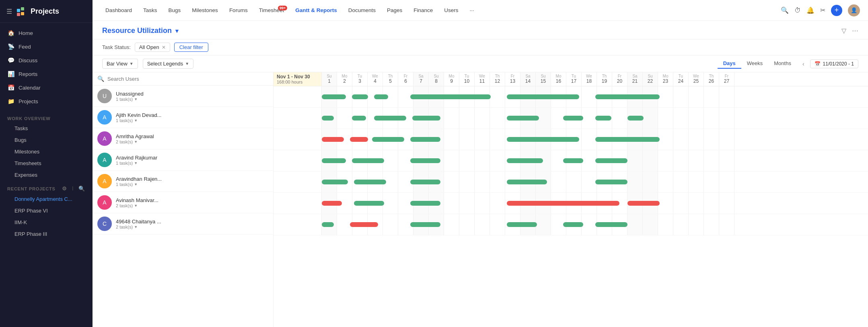  I want to click on nav-milestones: Milestones, so click(205, 10).